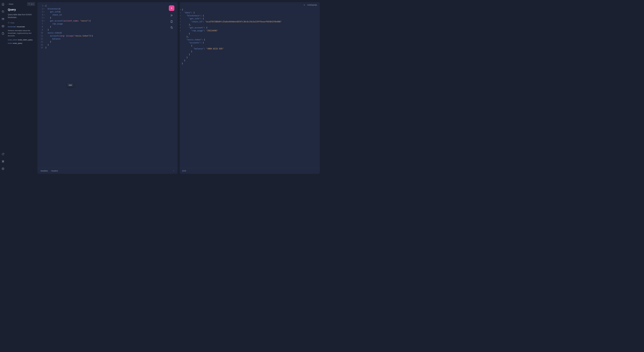  Describe the element at coordinates (10, 4) in the screenshot. I see `back-to-docs: ‹ Docs` at that location.